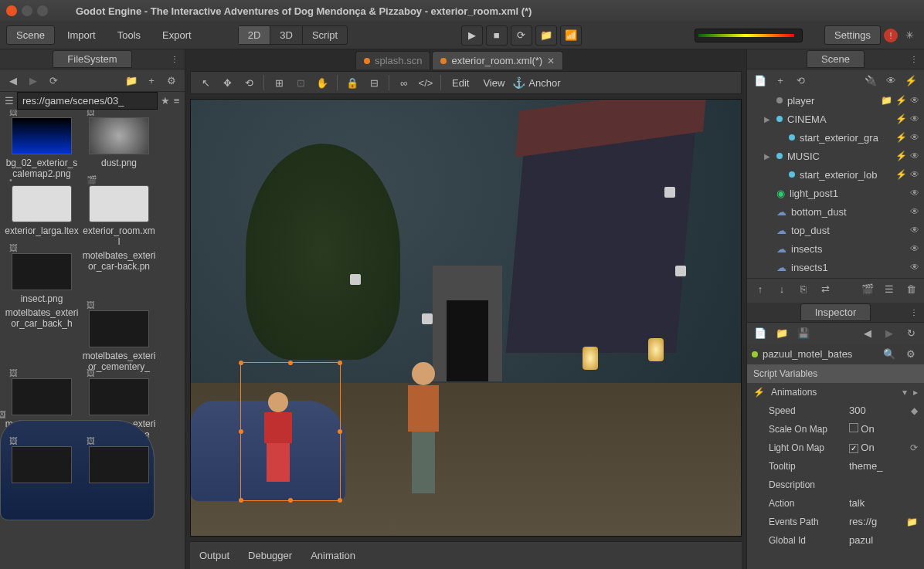 This screenshot has width=924, height=569. What do you see at coordinates (915, 411) in the screenshot?
I see `spin-icon: ◆` at bounding box center [915, 411].